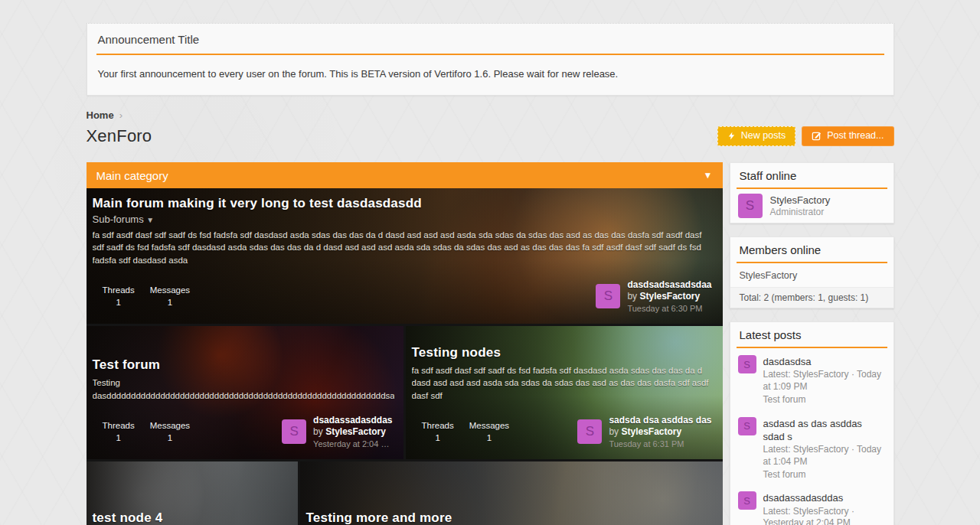  Describe the element at coordinates (812, 297) in the screenshot. I see `members-online-total: Total: 2 (members: 1, guests: 1)` at that location.